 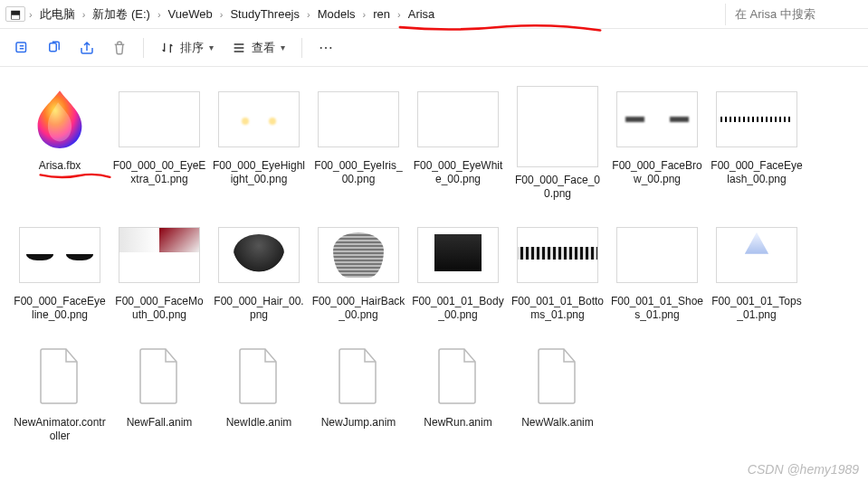 What do you see at coordinates (458, 308) in the screenshot?
I see `file-name: F00_001_01_Body_00.png` at bounding box center [458, 308].